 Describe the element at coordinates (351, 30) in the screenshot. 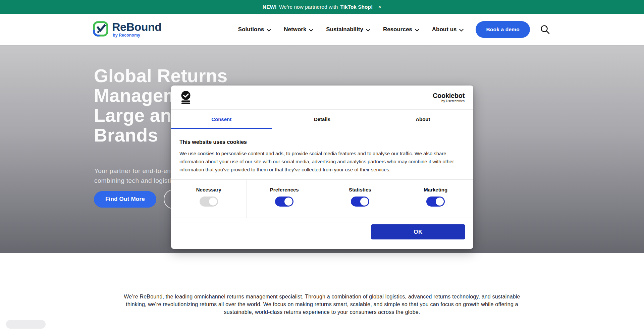

I see `main-nav: Solutions Network Sustainability Resourc…` at that location.